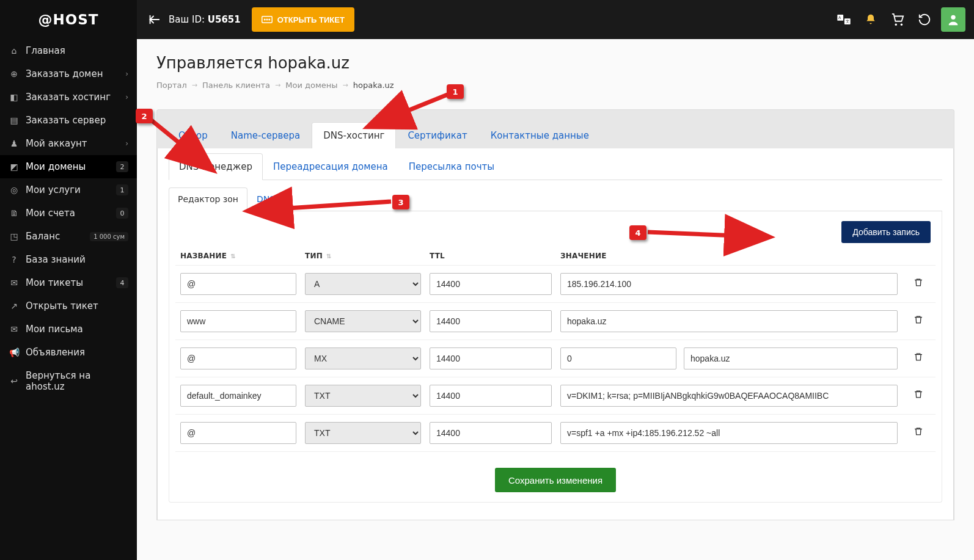 The height and width of the screenshot is (560, 974). What do you see at coordinates (68, 190) in the screenshot?
I see `sidebar-item: ◎Мои услуги1` at bounding box center [68, 190].